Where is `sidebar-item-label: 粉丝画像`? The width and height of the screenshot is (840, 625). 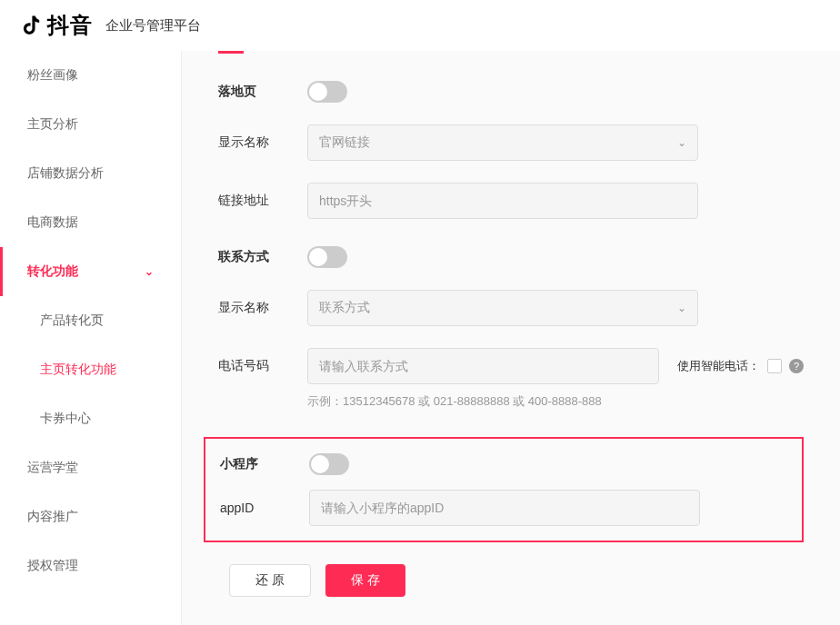
sidebar-item-label: 粉丝画像 is located at coordinates (53, 75).